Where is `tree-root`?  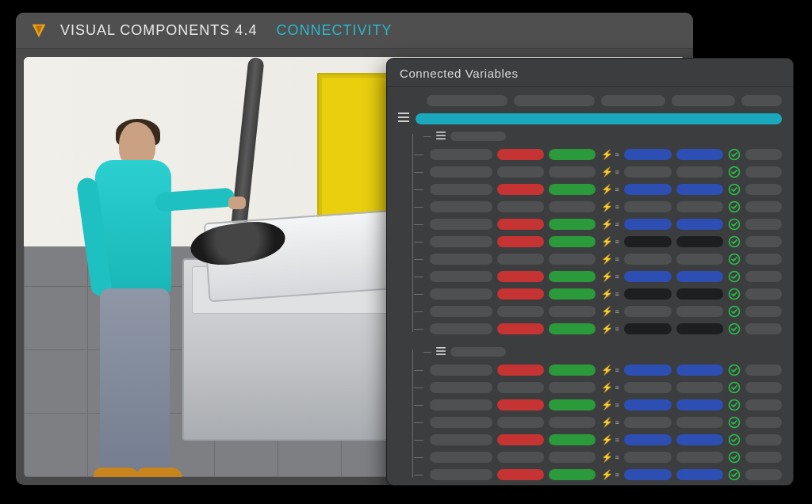
tree-root is located at coordinates (590, 119).